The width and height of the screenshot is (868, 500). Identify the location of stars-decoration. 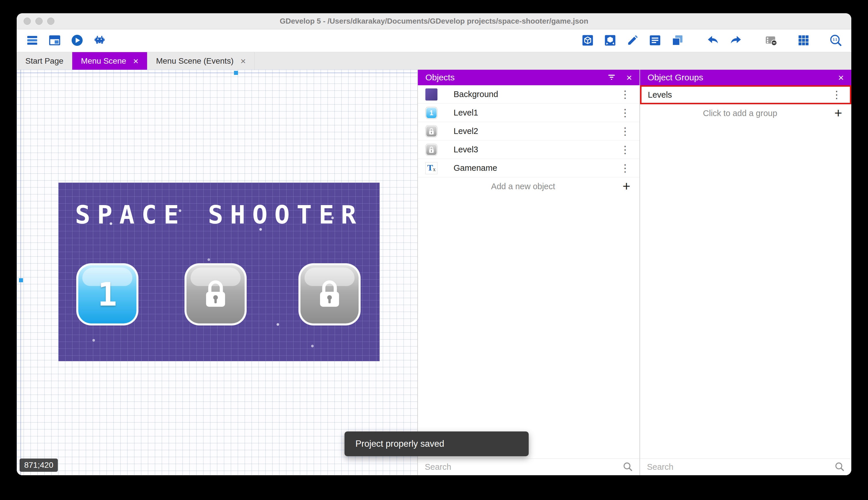
(59, 183).